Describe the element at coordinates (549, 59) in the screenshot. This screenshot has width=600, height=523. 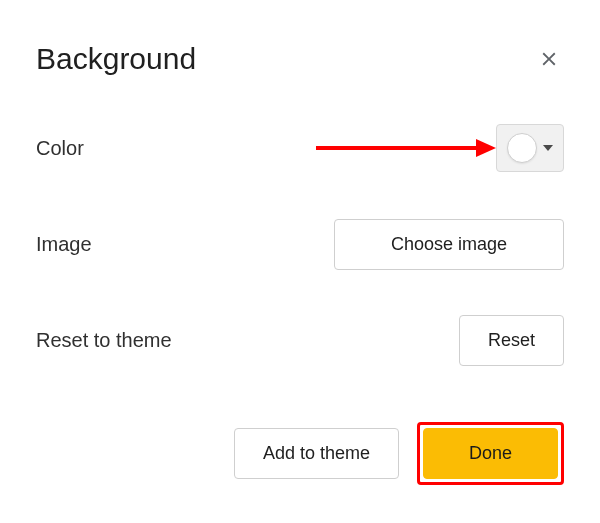
I see `x-icon` at that location.